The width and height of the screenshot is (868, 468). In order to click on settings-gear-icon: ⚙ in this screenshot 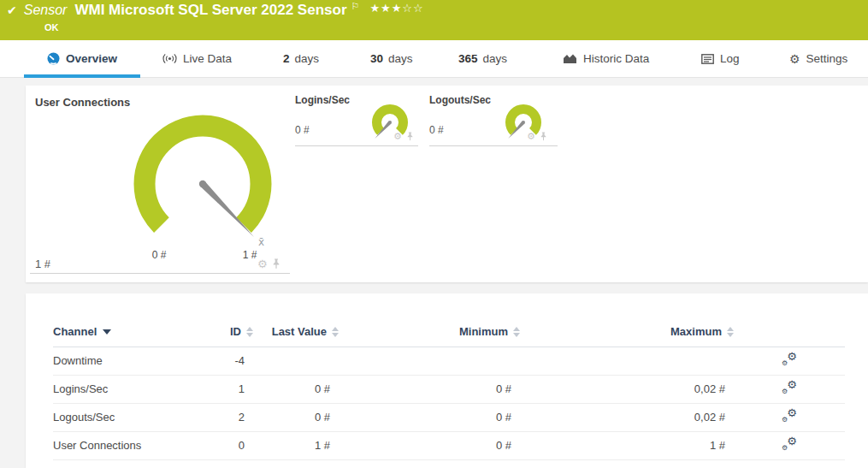, I will do `click(795, 59)`.